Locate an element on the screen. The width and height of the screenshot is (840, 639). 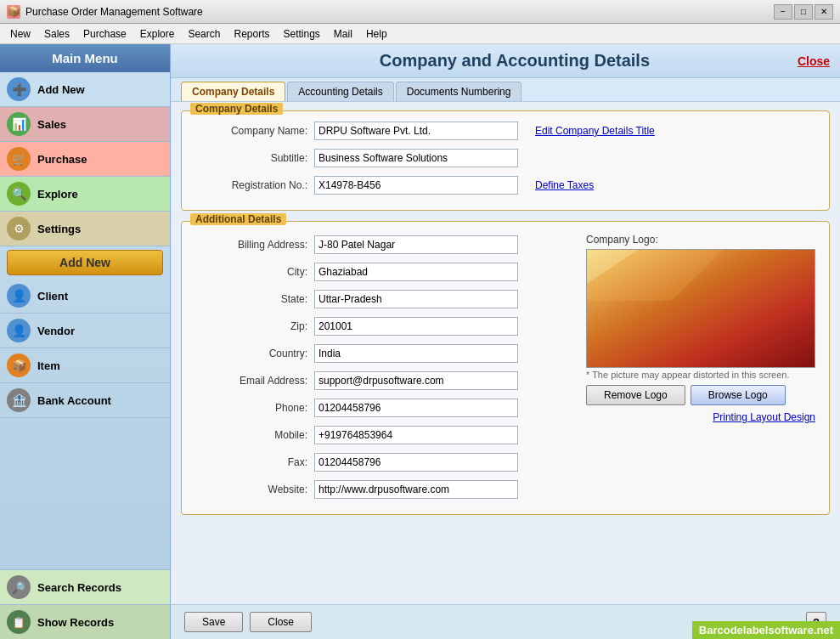
tab-documents-numbering: Documents Numbering is located at coordinates (459, 92).